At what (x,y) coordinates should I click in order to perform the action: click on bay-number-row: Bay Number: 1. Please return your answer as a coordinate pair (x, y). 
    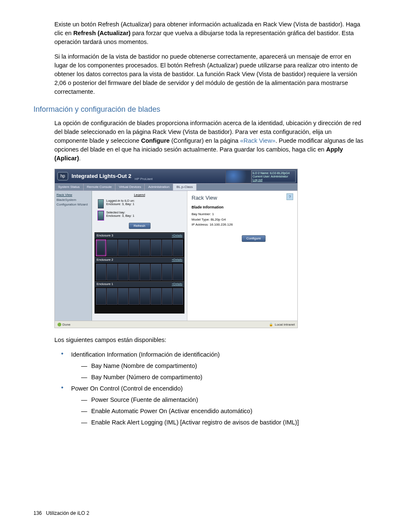
    Looking at the image, I should click on (243, 214).